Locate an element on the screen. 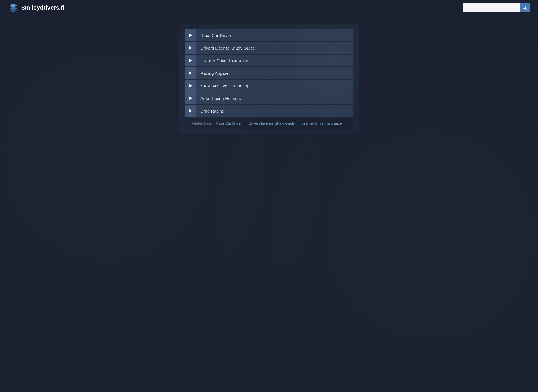 Image resolution: width=538 pixels, height=392 pixels. menu-item-label: Racing Apparel is located at coordinates (215, 73).